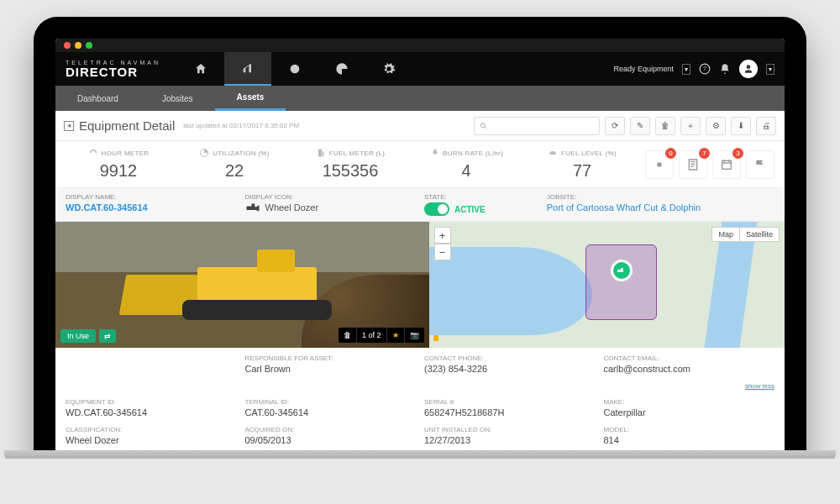 This screenshot has width=840, height=504. I want to click on bell-icon, so click(725, 69).